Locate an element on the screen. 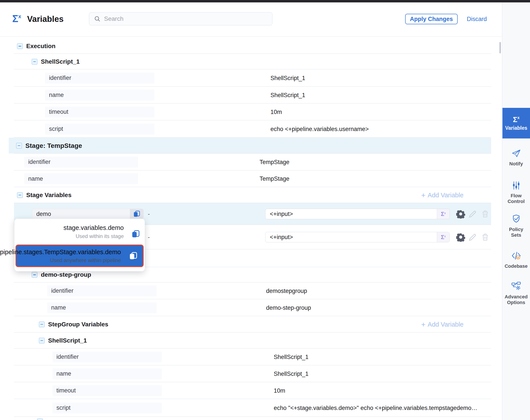 The image size is (530, 420). input-value: <+input> is located at coordinates (281, 214).